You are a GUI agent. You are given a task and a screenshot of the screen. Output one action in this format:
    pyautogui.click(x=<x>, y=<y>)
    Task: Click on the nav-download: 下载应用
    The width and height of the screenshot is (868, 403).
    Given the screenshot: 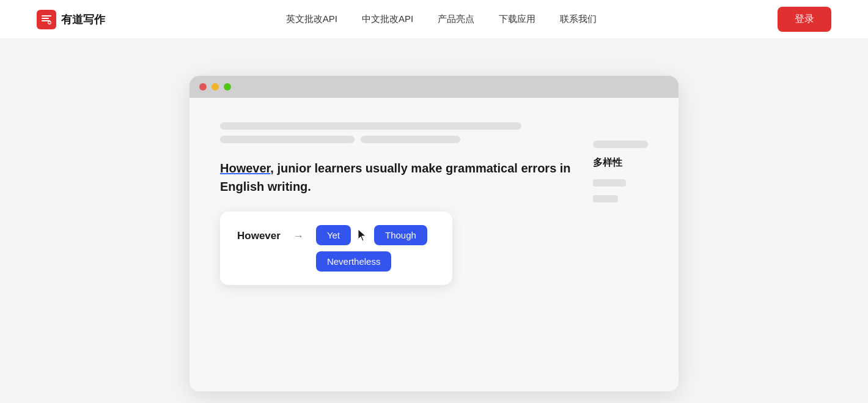 What is the action you would take?
    pyautogui.click(x=517, y=20)
    